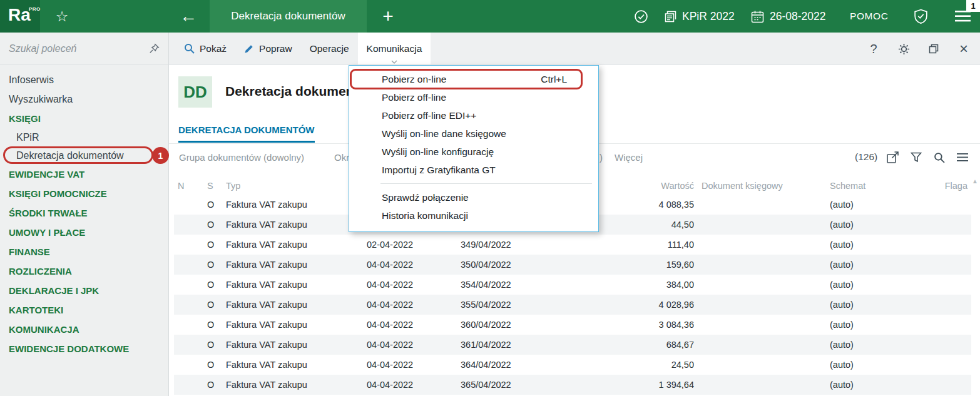 The width and height of the screenshot is (980, 396). I want to click on column-header-dokument-księgowy: Dokument księgowy, so click(762, 185).